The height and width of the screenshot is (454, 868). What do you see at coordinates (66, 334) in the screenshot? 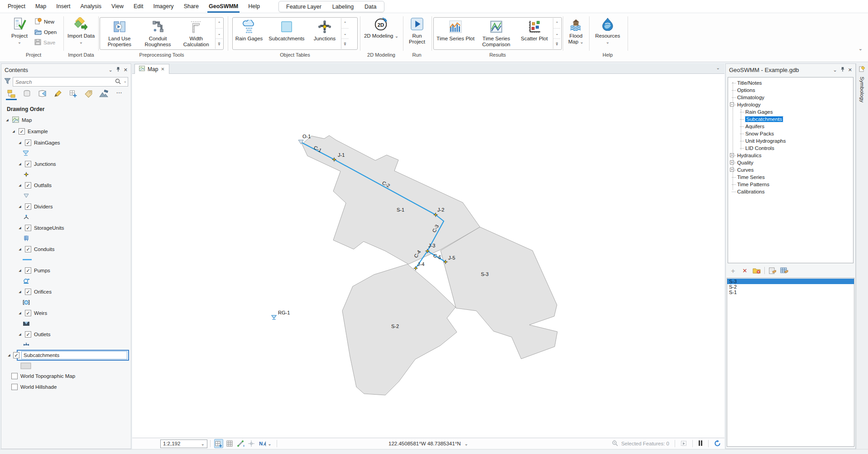
I see `layer-row-outlets: ◢ ✓ Outlets` at bounding box center [66, 334].